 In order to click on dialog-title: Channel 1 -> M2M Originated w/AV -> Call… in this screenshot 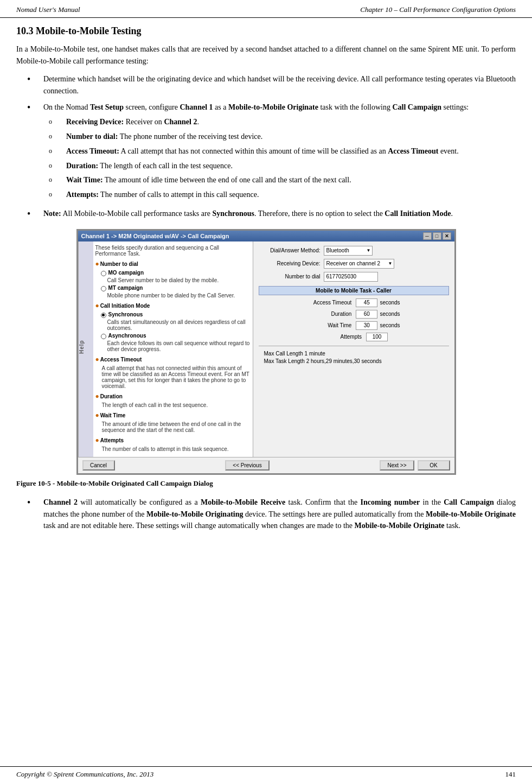, I will do `click(155, 236)`.